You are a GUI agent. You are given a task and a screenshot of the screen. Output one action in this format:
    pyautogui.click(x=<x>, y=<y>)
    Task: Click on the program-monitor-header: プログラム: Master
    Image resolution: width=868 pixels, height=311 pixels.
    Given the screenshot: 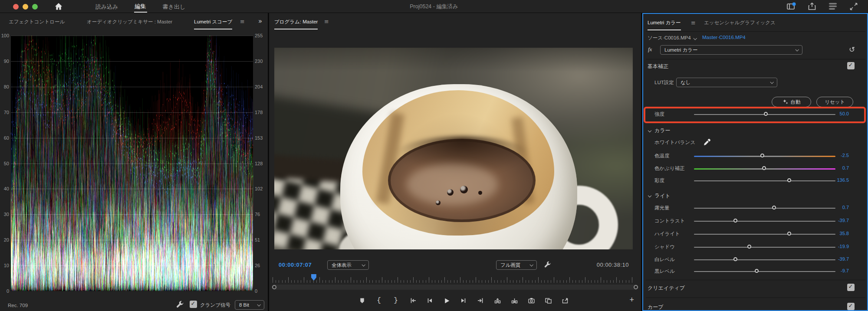 What is the action you would take?
    pyautogui.click(x=296, y=24)
    